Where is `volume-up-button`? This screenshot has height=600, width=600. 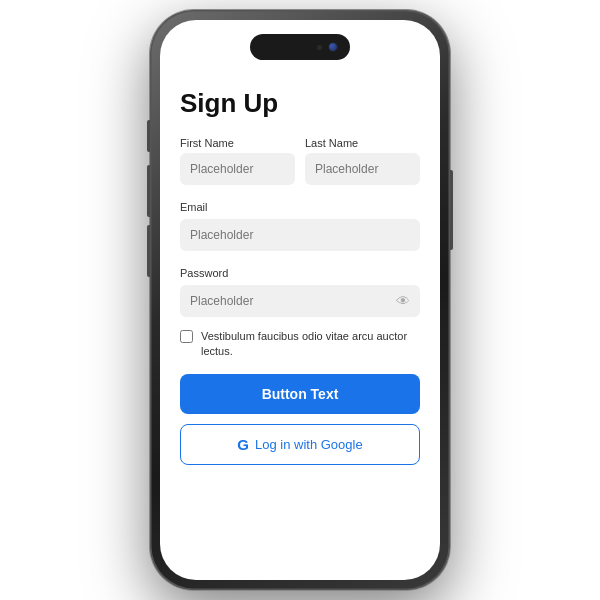 volume-up-button is located at coordinates (148, 191).